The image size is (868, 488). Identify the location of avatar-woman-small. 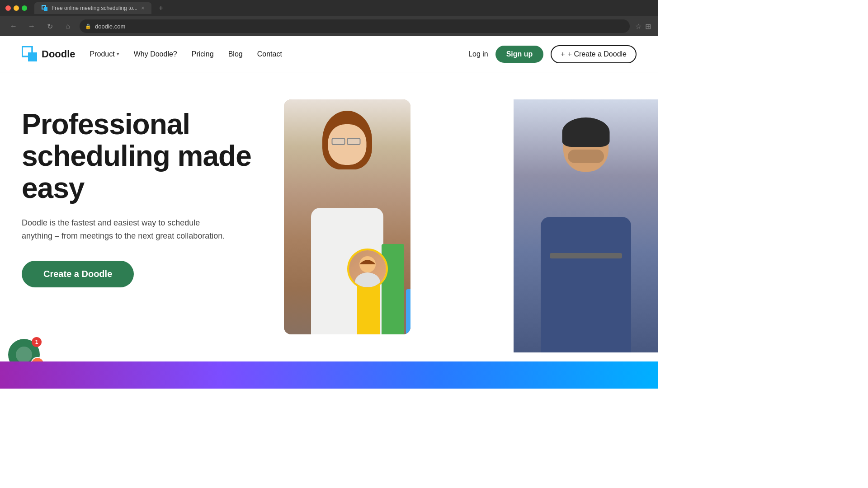
(368, 269).